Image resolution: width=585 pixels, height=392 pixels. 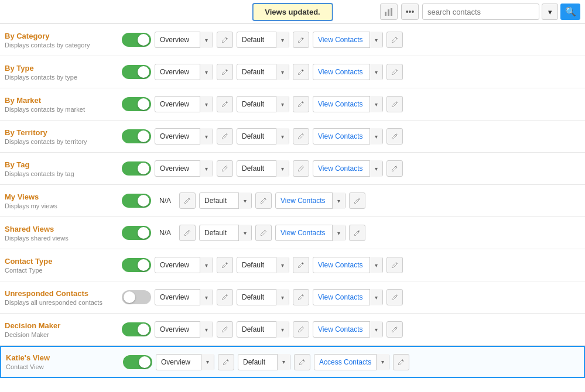 What do you see at coordinates (395, 104) in the screenshot?
I see `edit-action-btn-by-market` at bounding box center [395, 104].